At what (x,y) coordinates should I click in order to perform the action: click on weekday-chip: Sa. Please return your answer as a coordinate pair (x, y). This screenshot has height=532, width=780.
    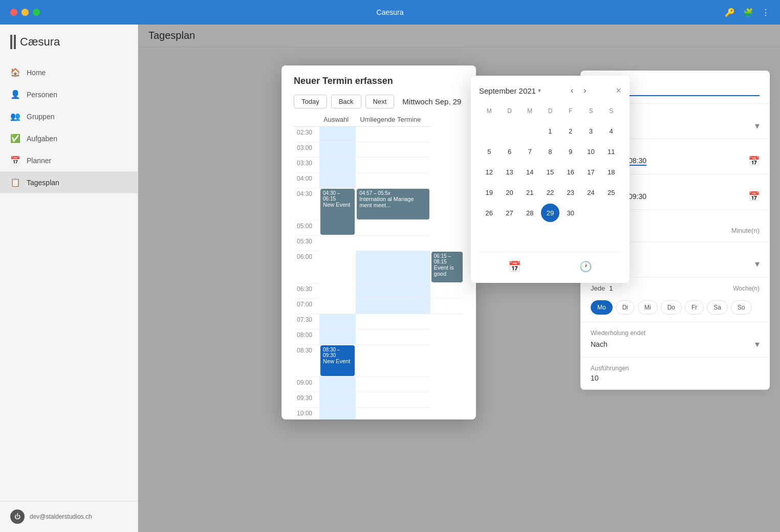
    Looking at the image, I should click on (718, 307).